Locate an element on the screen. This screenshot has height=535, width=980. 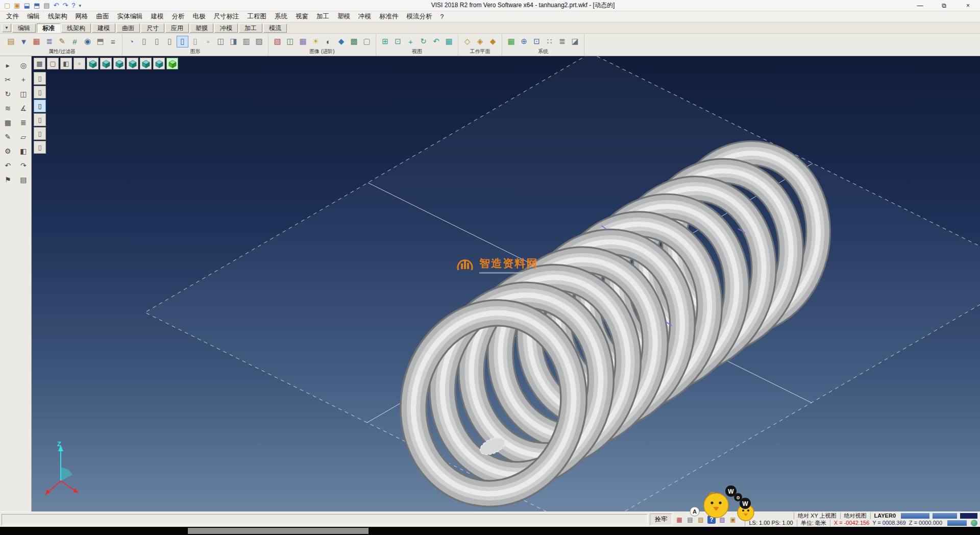
shaded-display-icon: ▩ is located at coordinates (40, 63).